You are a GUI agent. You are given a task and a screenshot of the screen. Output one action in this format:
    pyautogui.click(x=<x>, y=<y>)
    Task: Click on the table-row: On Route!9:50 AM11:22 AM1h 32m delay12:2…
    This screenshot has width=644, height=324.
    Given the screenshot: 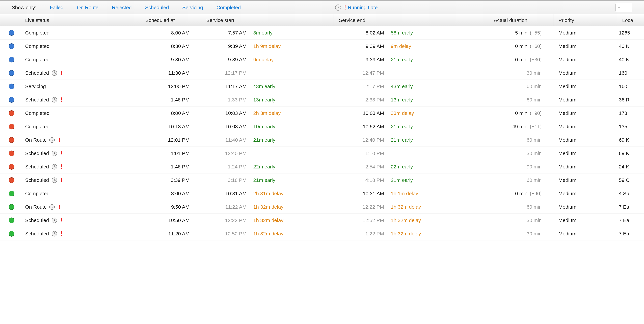 What is the action you would take?
    pyautogui.click(x=322, y=207)
    